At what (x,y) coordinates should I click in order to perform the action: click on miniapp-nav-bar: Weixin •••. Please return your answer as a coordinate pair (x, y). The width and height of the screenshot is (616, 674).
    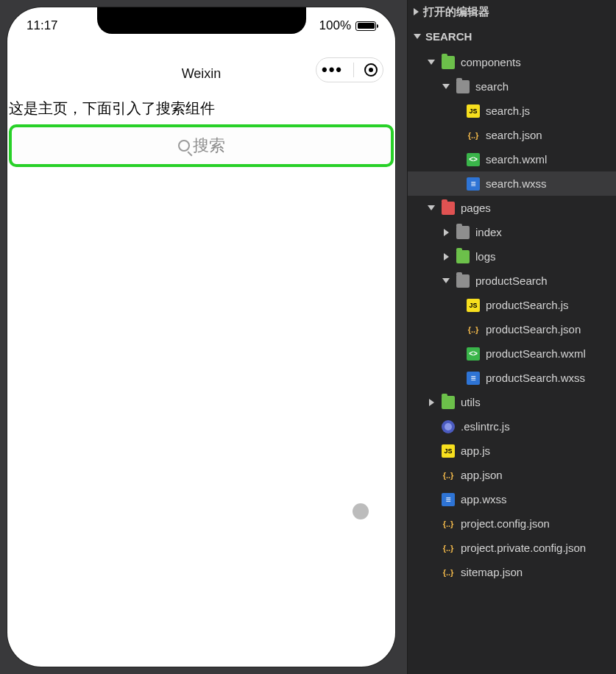
    Looking at the image, I should click on (202, 74).